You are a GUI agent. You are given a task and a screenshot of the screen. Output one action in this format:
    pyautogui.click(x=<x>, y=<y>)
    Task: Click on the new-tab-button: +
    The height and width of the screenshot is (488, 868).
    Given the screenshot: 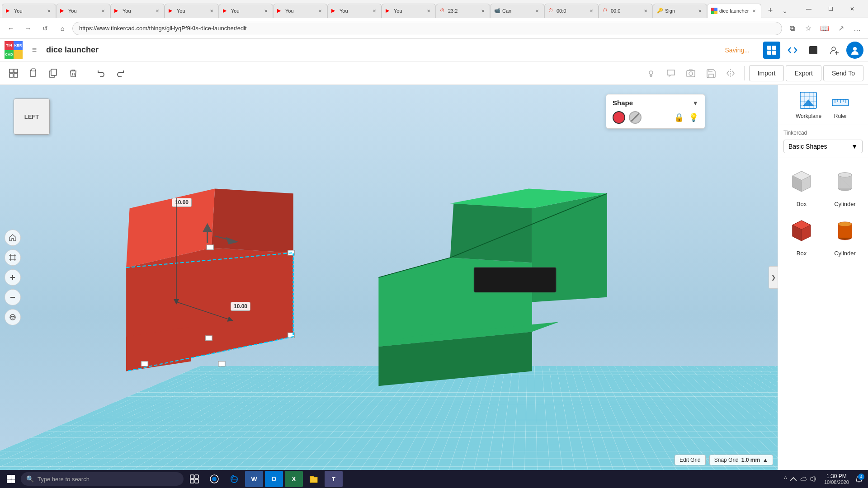 What is the action you would take?
    pyautogui.click(x=770, y=11)
    